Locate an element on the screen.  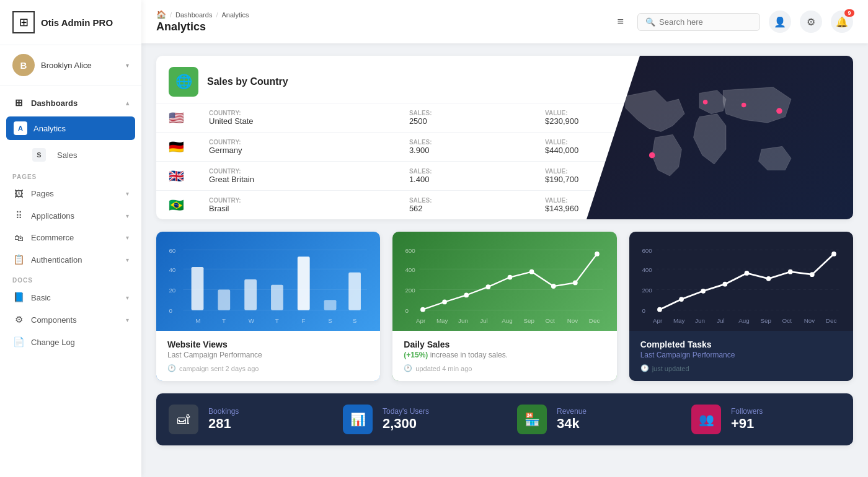
website-views-subtitle: Last Campaign Performance is located at coordinates (268, 355).